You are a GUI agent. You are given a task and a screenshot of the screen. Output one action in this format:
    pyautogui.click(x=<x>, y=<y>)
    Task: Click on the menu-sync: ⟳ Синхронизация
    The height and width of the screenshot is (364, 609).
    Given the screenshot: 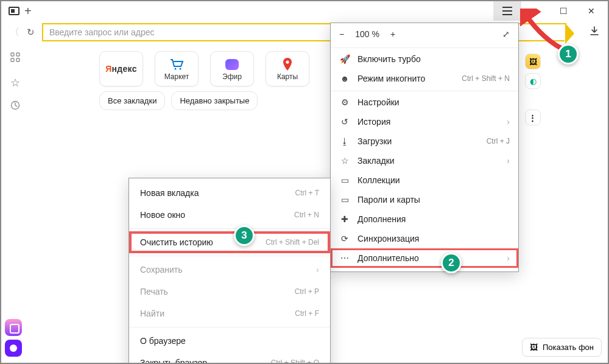 What is the action you would take?
    pyautogui.click(x=424, y=239)
    